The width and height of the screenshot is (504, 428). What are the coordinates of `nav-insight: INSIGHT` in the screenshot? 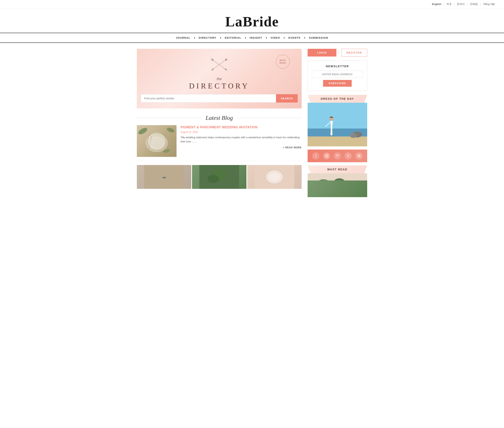 It's located at (256, 38).